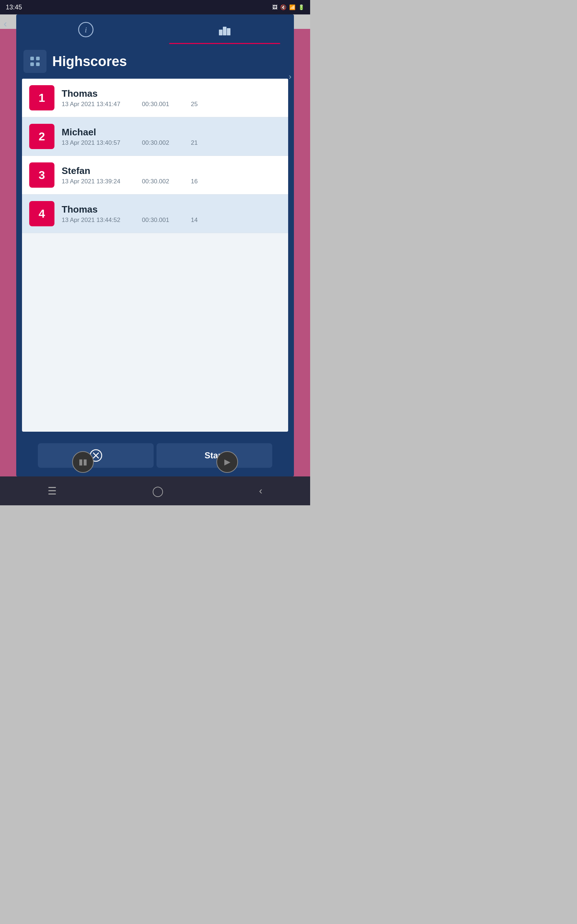  What do you see at coordinates (225, 31) in the screenshot?
I see `highscores-icon` at bounding box center [225, 31].